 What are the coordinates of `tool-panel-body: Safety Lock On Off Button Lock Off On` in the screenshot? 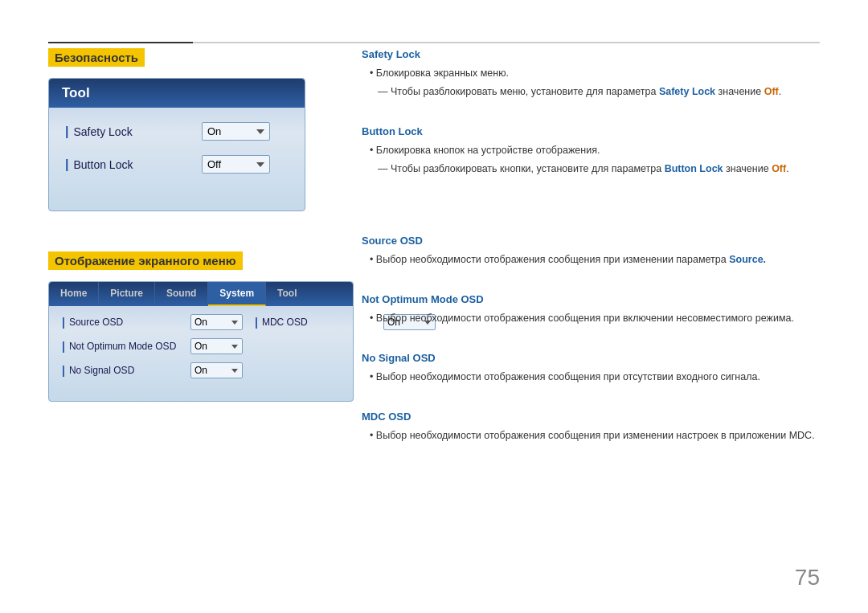 It's located at (177, 159).